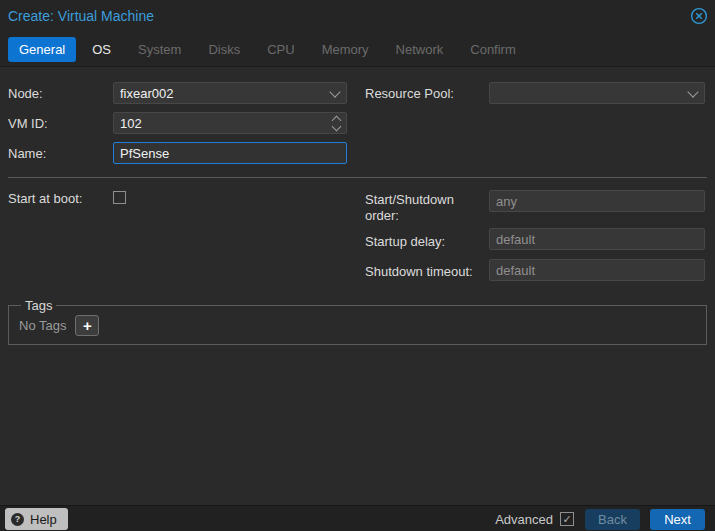 This screenshot has width=715, height=531. What do you see at coordinates (346, 50) in the screenshot?
I see `tab-memory: Memory` at bounding box center [346, 50].